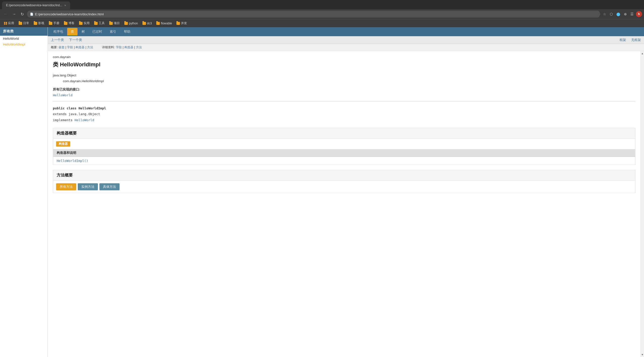  What do you see at coordinates (24, 23) in the screenshot?
I see `bookmark-daily: 日常` at bounding box center [24, 23].